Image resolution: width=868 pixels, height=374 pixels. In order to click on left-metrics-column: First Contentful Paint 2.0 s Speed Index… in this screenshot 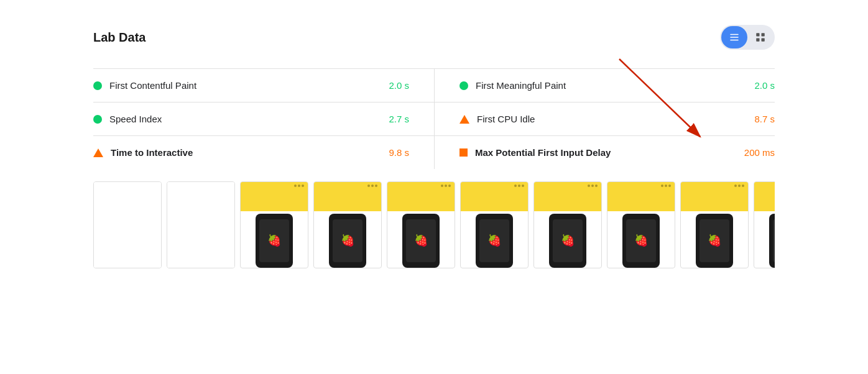, I will do `click(264, 119)`.